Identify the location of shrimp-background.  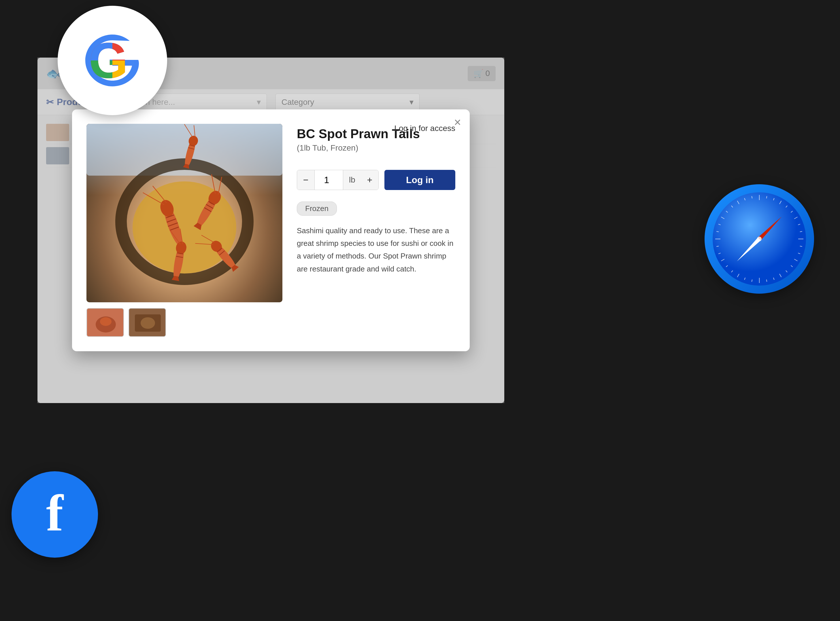
(184, 213).